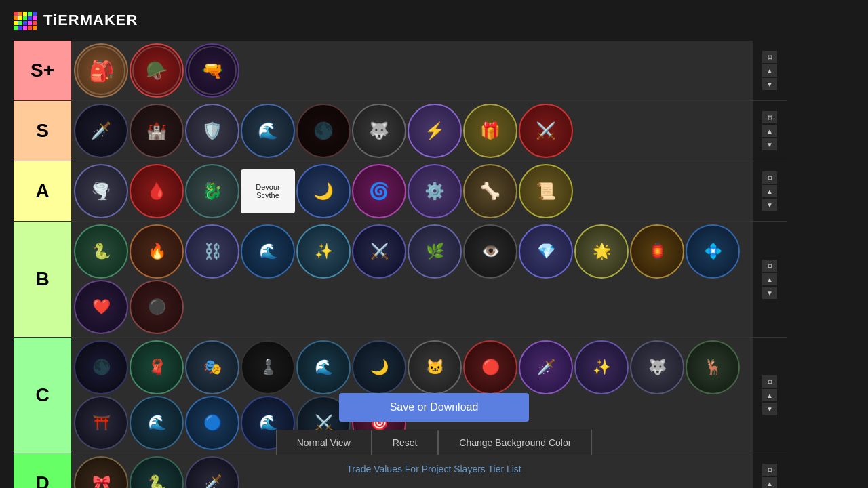 Image resolution: width=868 pixels, height=488 pixels. I want to click on list-item: 🔫, so click(212, 70).